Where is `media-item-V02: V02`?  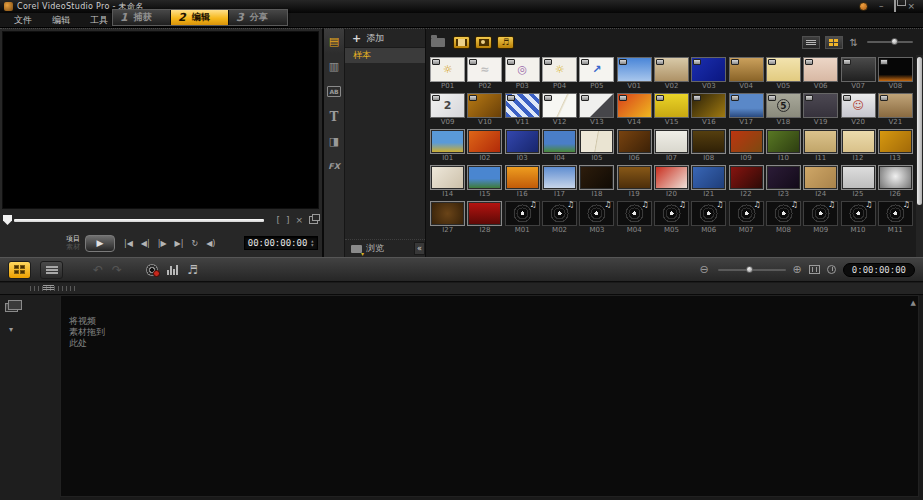
media-item-V02: V02 is located at coordinates (672, 74).